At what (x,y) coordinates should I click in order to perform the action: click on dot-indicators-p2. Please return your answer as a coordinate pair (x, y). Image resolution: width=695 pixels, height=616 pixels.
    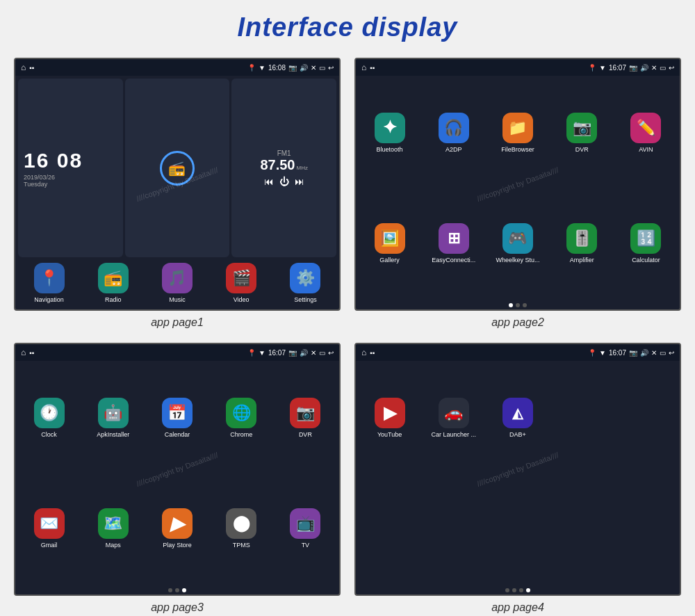
    Looking at the image, I should click on (518, 305).